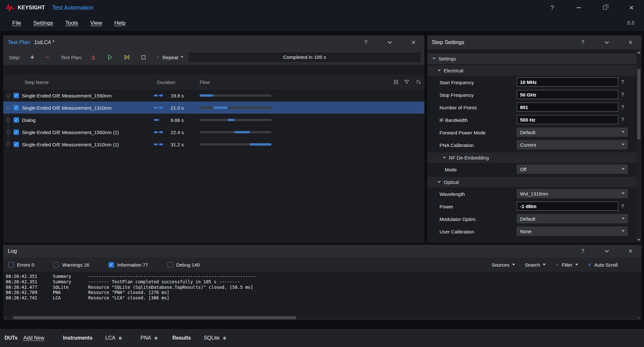 This screenshot has width=644, height=347. What do you see at coordinates (322, 318) in the screenshot?
I see `log-horizontal-scrollbar: ‹ ›` at bounding box center [322, 318].